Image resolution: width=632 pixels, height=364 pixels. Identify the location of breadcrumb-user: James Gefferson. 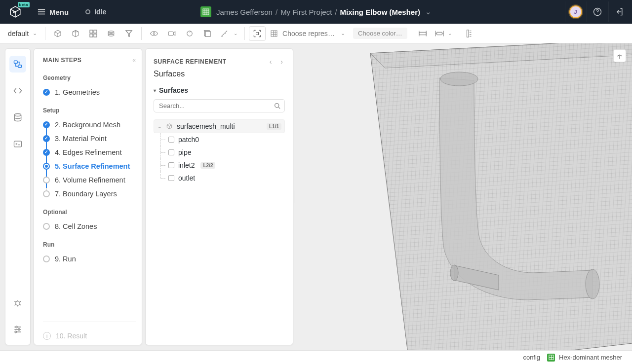
(244, 12).